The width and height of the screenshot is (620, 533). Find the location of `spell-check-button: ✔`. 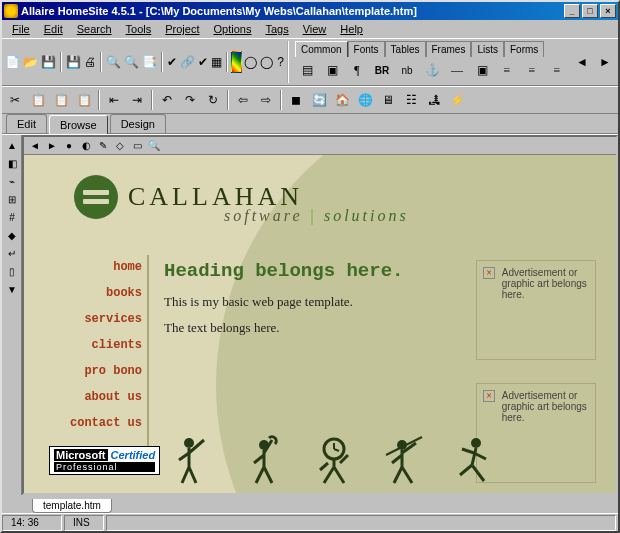

spell-check-button: ✔ is located at coordinates (203, 62).